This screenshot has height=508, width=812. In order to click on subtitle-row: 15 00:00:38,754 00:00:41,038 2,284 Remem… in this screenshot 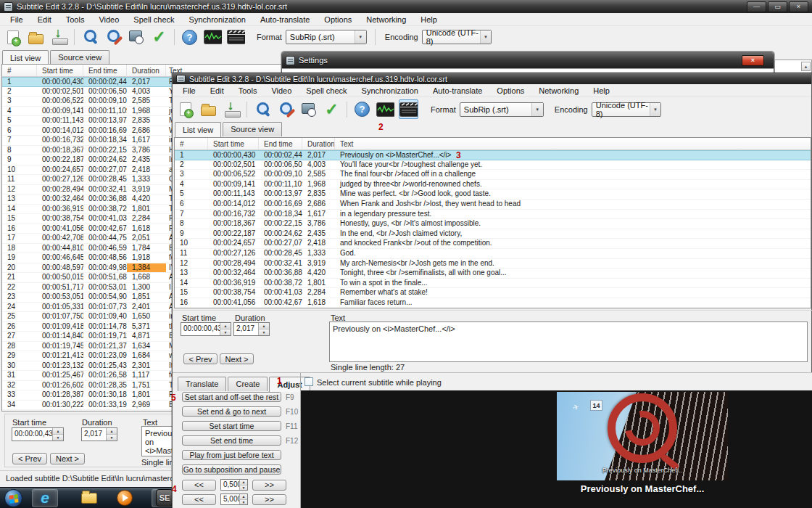, I will do `click(493, 293)`.